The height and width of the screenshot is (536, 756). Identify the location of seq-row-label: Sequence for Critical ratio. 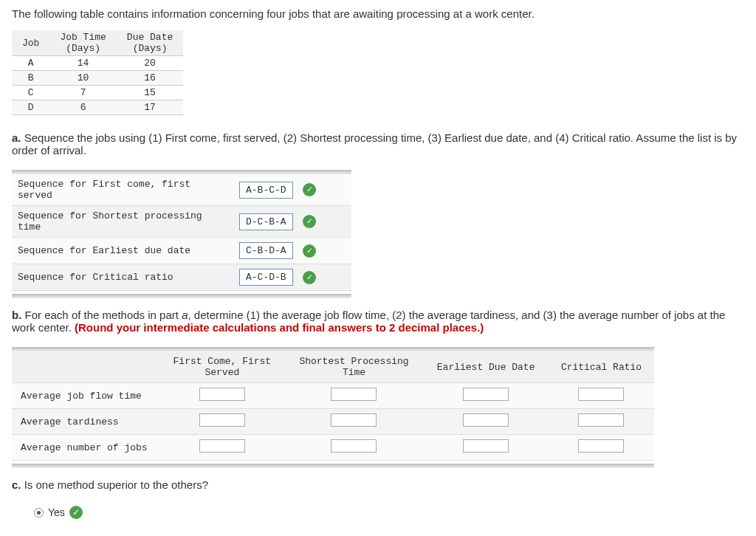
(123, 278).